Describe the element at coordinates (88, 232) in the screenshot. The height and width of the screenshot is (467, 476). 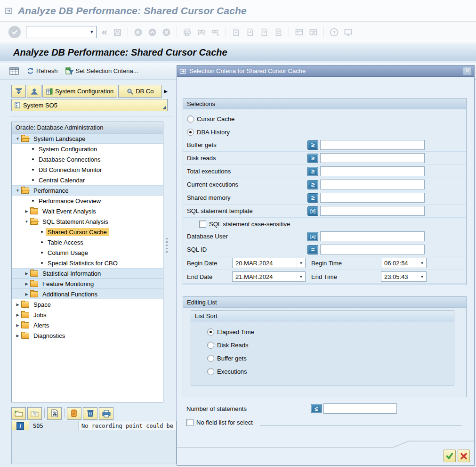
I see `tree-item: Shared Cursor Cache` at that location.